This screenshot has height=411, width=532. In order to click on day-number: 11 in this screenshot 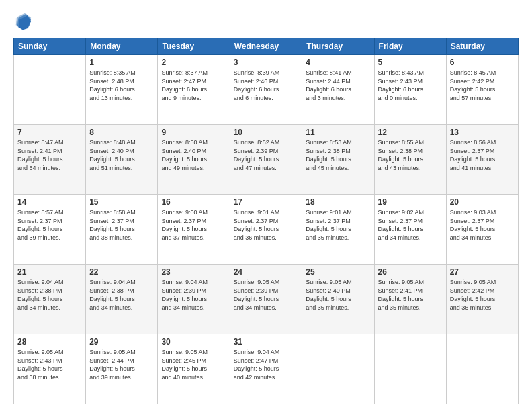, I will do `click(338, 132)`.